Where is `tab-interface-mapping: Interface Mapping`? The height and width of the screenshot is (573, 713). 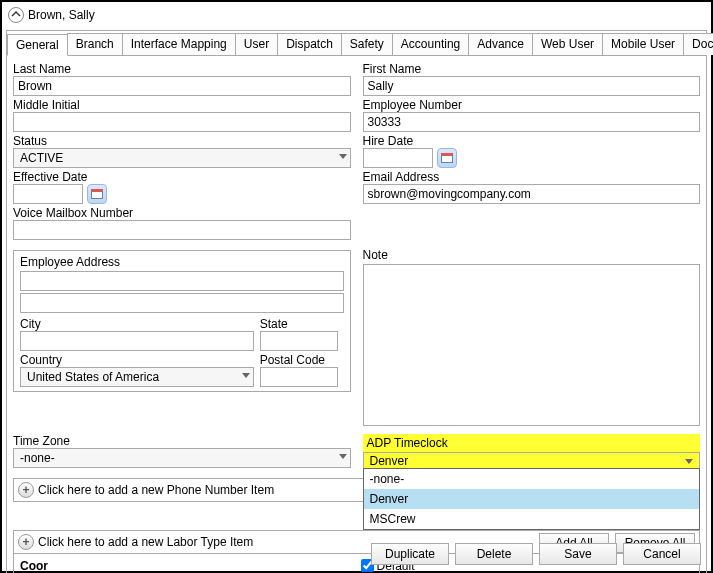 tab-interface-mapping: Interface Mapping is located at coordinates (179, 44).